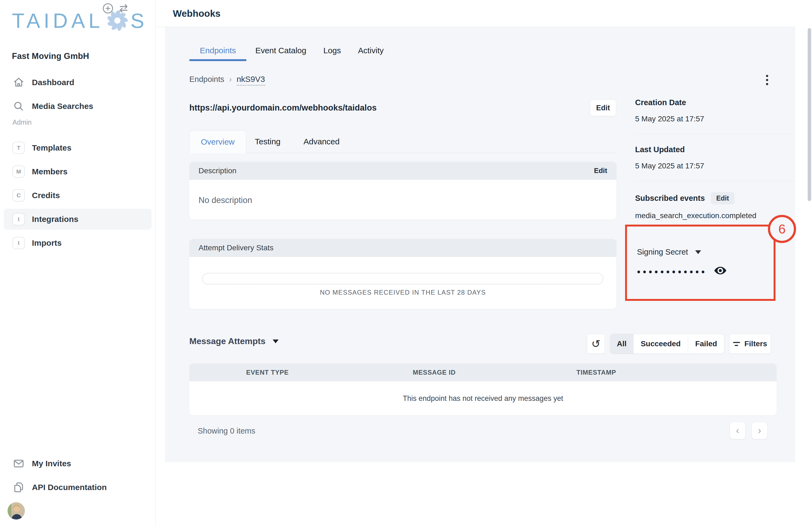  I want to click on signing-secret-value-row: ••••••••••••, so click(682, 271).